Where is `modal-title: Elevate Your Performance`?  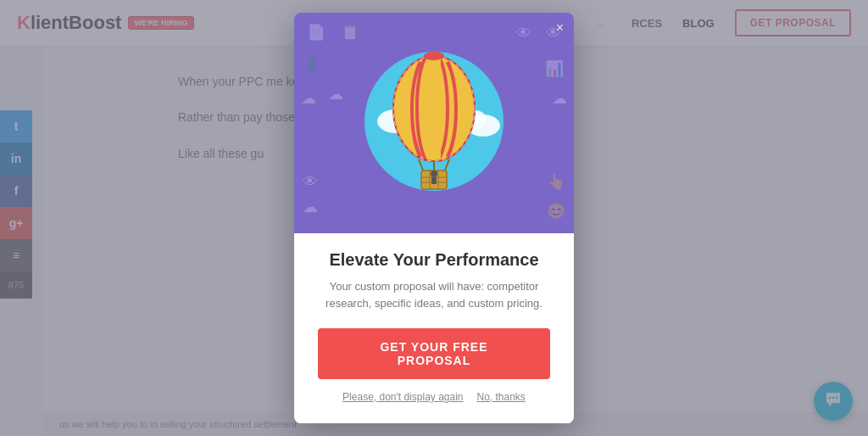
modal-title: Elevate Your Performance is located at coordinates (434, 260).